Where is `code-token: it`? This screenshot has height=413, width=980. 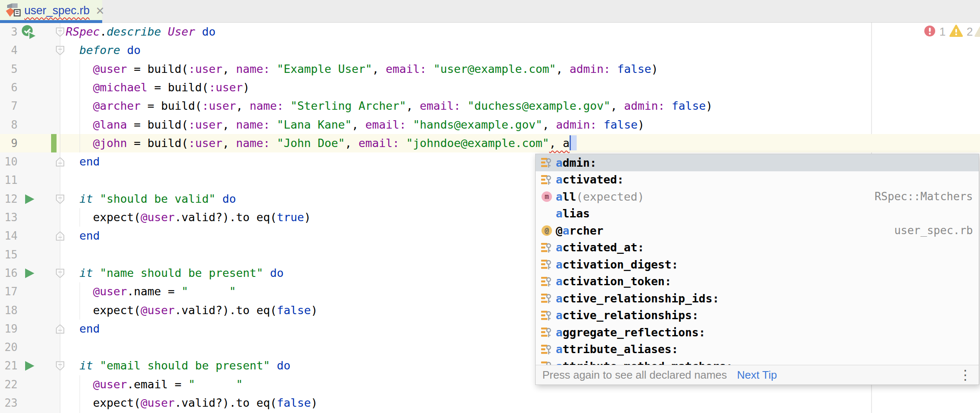 code-token: it is located at coordinates (86, 199).